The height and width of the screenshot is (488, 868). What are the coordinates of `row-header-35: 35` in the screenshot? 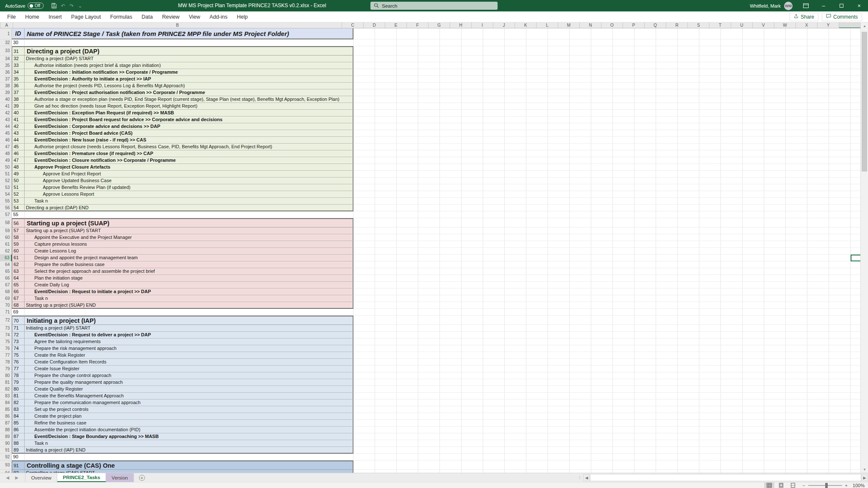 It's located at (6, 66).